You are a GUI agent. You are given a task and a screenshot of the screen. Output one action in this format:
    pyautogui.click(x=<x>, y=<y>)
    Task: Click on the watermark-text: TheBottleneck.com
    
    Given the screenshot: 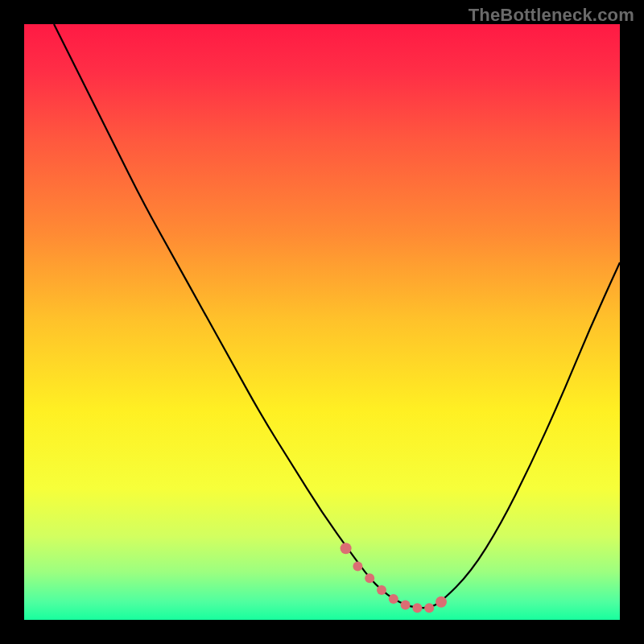 What is the action you would take?
    pyautogui.click(x=551, y=15)
    